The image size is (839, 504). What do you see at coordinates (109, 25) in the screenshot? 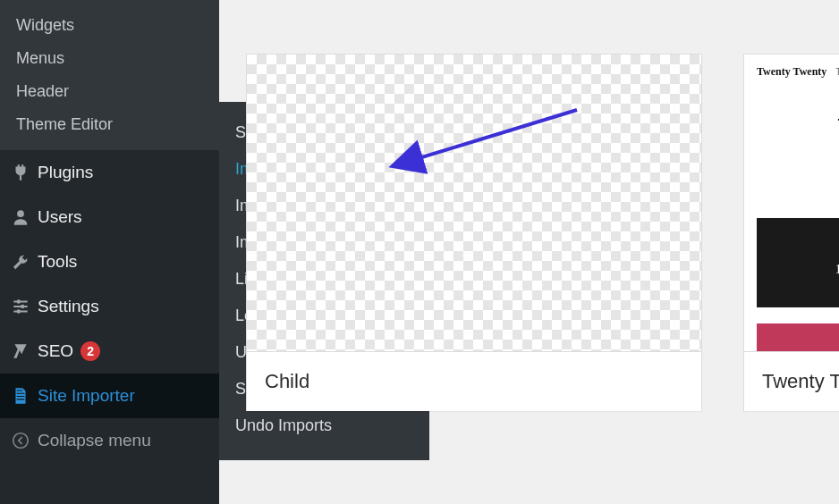
I see `subnav-widgets: Widgets` at bounding box center [109, 25].